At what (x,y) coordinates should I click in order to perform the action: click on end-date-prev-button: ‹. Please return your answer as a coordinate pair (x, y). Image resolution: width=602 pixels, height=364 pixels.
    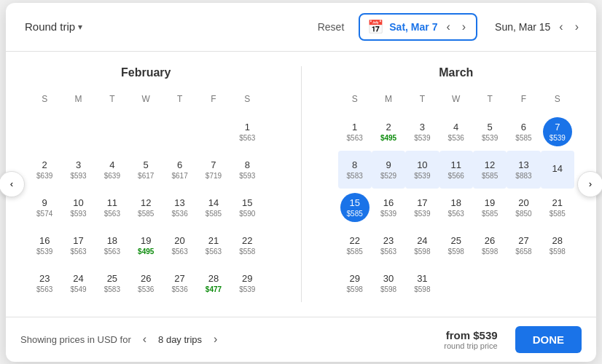
    Looking at the image, I should click on (561, 27).